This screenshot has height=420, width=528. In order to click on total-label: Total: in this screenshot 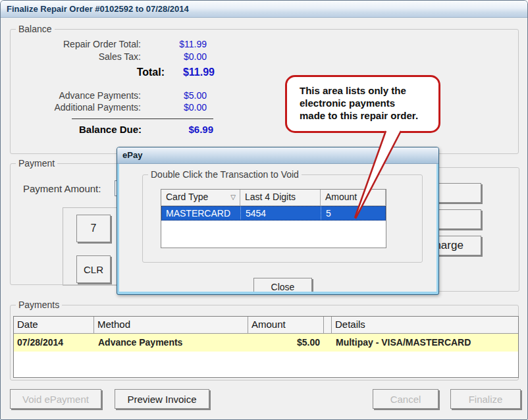, I will do `click(90, 72)`.